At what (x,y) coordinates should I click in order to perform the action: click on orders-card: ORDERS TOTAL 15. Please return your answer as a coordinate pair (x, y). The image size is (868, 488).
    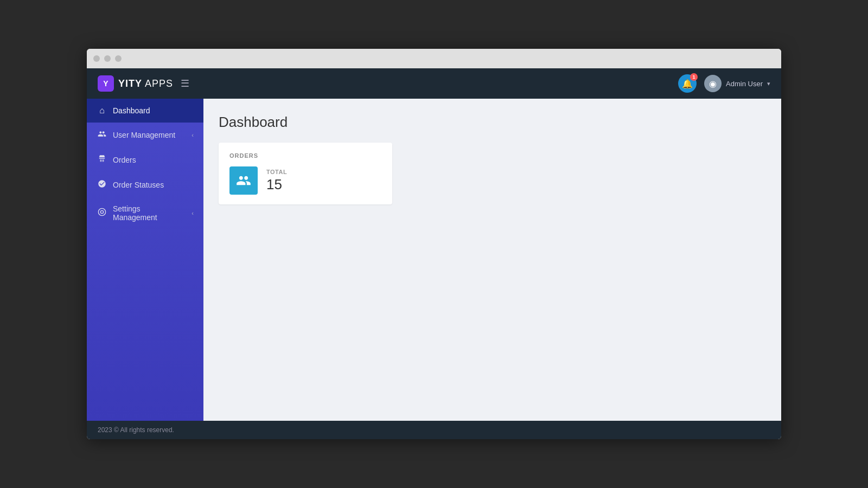
    Looking at the image, I should click on (305, 174).